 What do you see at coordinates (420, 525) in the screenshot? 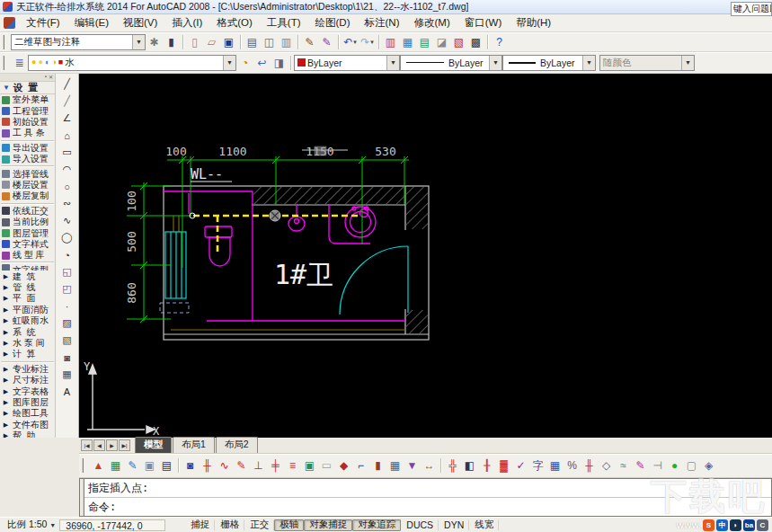
I see `ducs-toggle: DUCS` at bounding box center [420, 525].